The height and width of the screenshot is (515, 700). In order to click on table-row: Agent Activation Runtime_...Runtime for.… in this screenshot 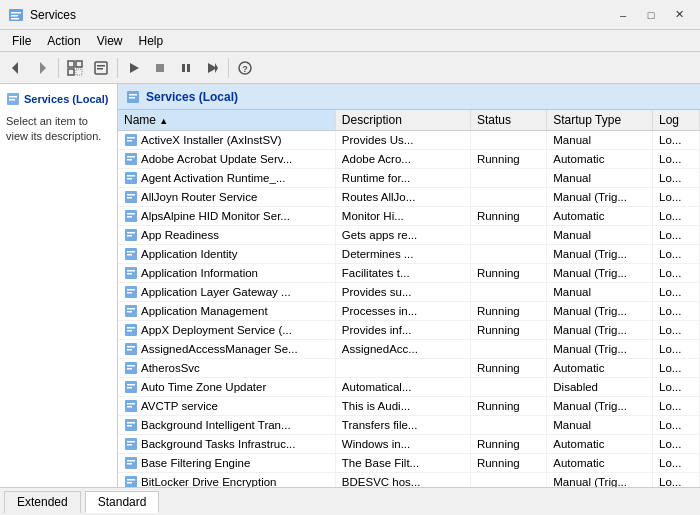, I will do `click(409, 178)`.